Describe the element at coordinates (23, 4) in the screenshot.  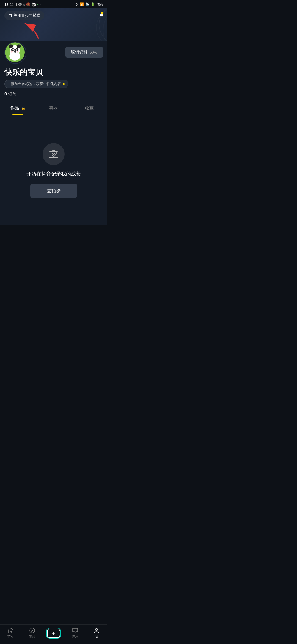
I see `status-left: 12:44 1.0M/s 🔕 🐼 ● ·` at that location.